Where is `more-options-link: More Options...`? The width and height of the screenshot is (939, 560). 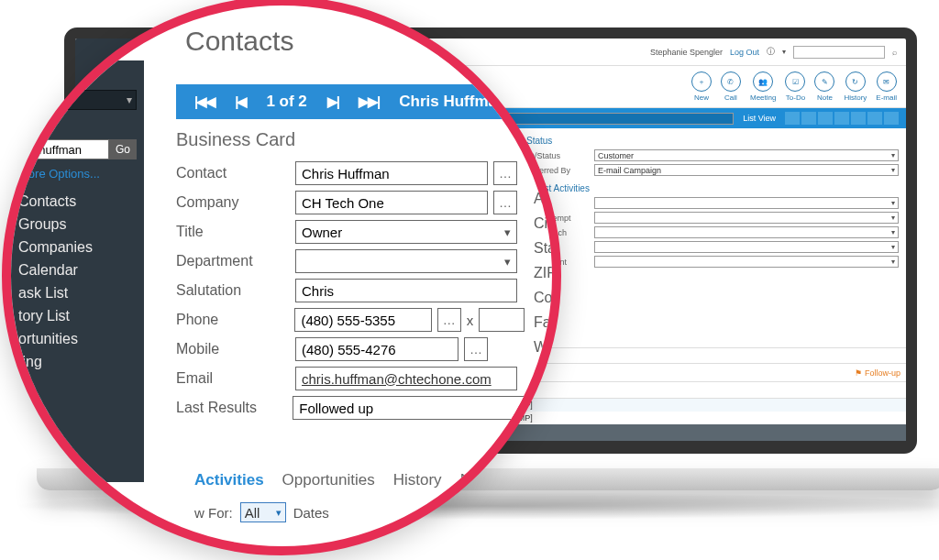
more-options-link: More Options... is located at coordinates (77, 174).